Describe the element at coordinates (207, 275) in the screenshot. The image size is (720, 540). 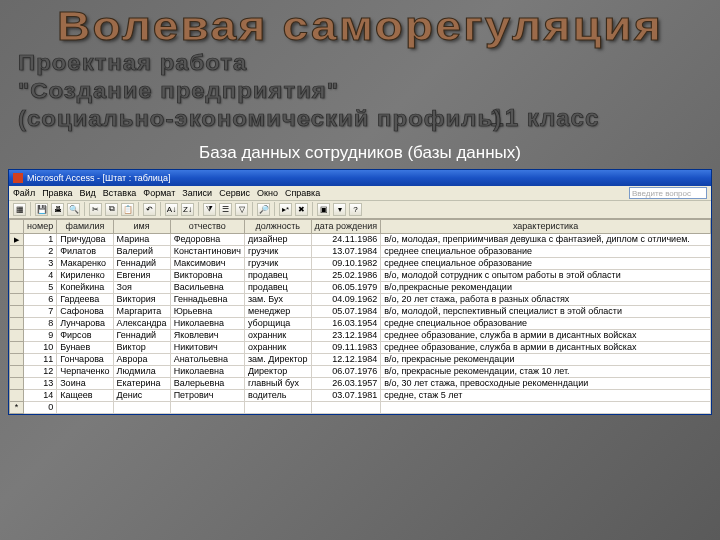
I see `cell-patronymic: Викторовна` at that location.